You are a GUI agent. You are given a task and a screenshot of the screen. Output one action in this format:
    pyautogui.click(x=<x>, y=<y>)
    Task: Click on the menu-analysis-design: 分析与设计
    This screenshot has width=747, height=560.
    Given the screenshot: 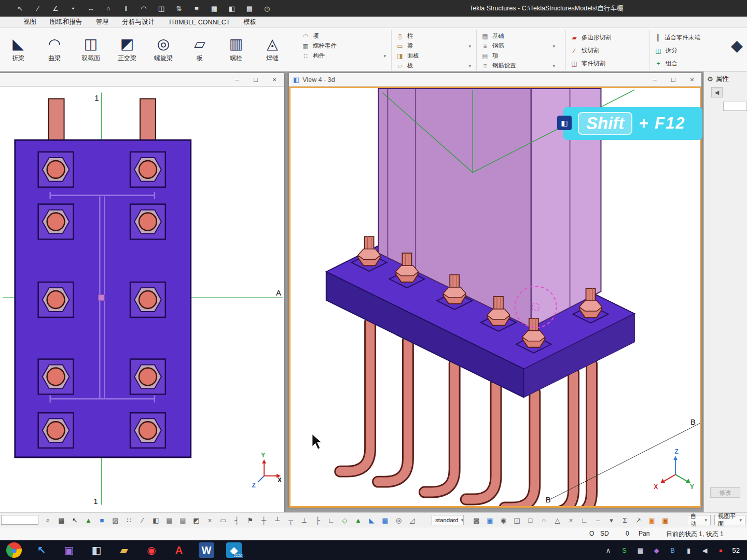 What is the action you would take?
    pyautogui.click(x=139, y=22)
    